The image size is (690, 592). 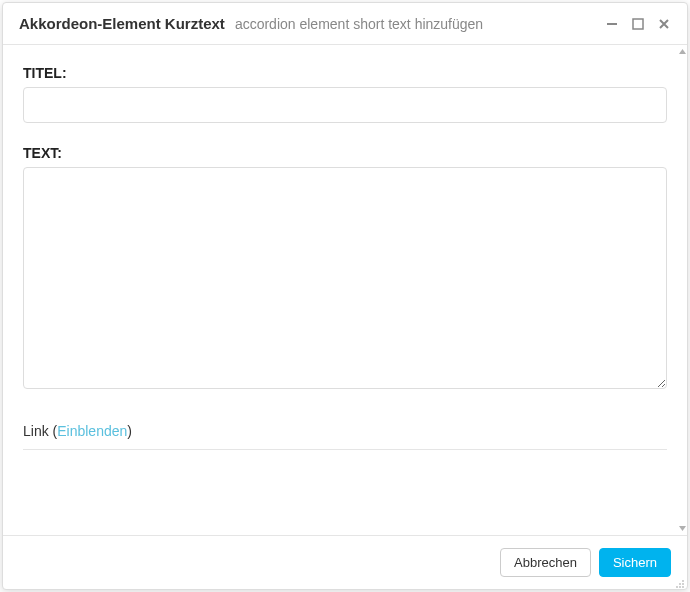 What do you see at coordinates (345, 562) in the screenshot?
I see `dialog-footer: Abbrechen Sichern` at bounding box center [345, 562].